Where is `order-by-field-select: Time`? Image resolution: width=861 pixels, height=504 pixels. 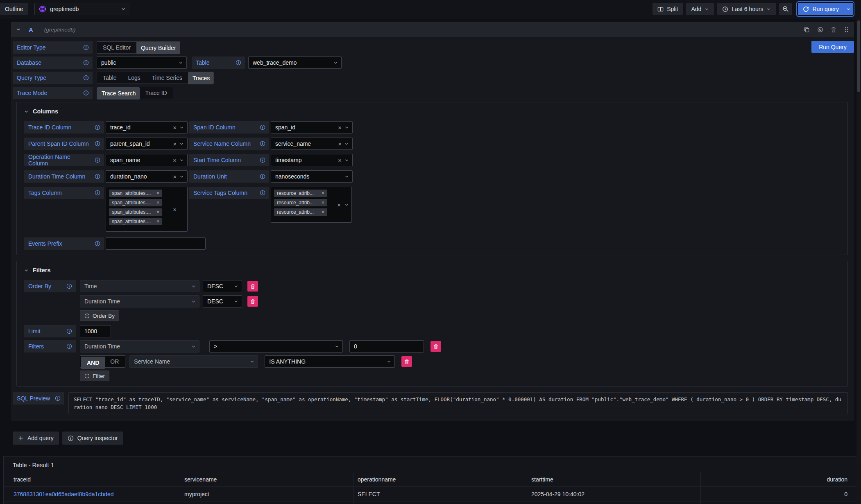 order-by-field-select: Time is located at coordinates (140, 286).